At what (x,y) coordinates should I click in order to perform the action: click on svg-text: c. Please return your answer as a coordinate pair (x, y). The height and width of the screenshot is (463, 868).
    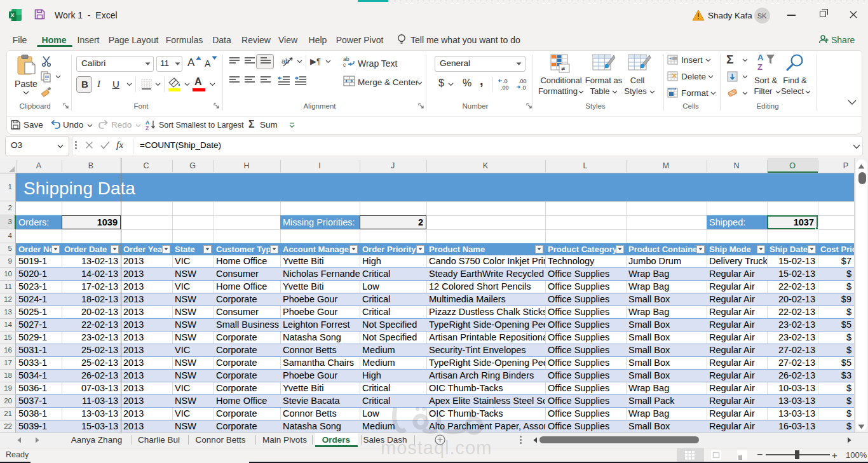
    Looking at the image, I should click on (344, 65).